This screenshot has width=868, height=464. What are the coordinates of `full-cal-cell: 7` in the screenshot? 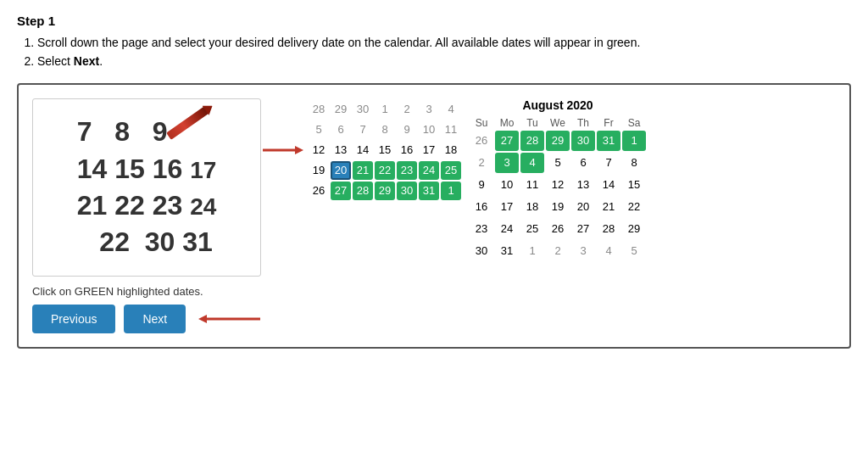 It's located at (609, 163).